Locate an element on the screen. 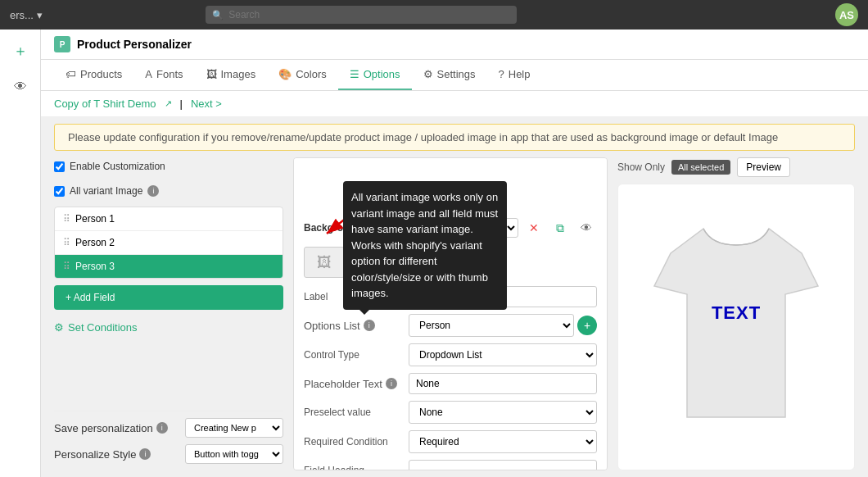  required-condition-select: Required is located at coordinates (503, 442).